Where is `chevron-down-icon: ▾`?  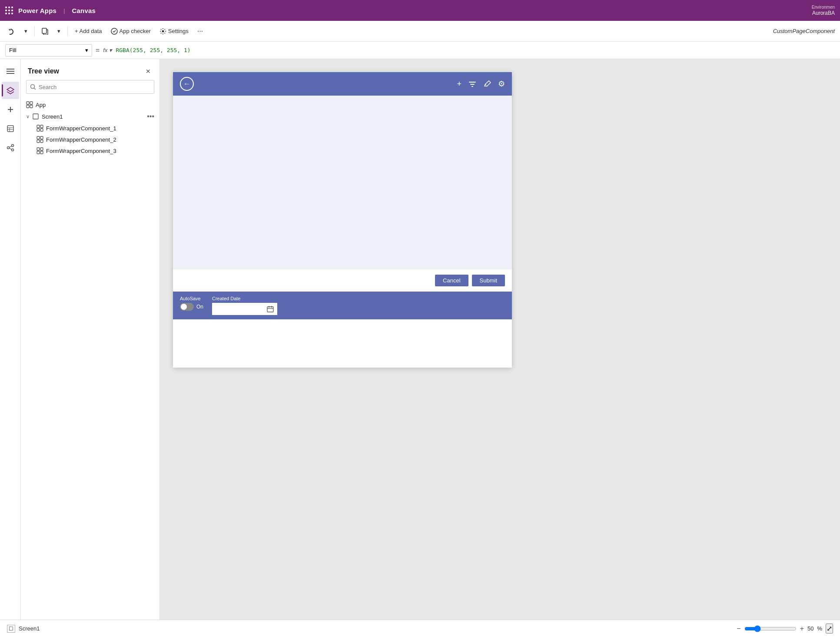
chevron-down-icon: ▾ is located at coordinates (26, 31).